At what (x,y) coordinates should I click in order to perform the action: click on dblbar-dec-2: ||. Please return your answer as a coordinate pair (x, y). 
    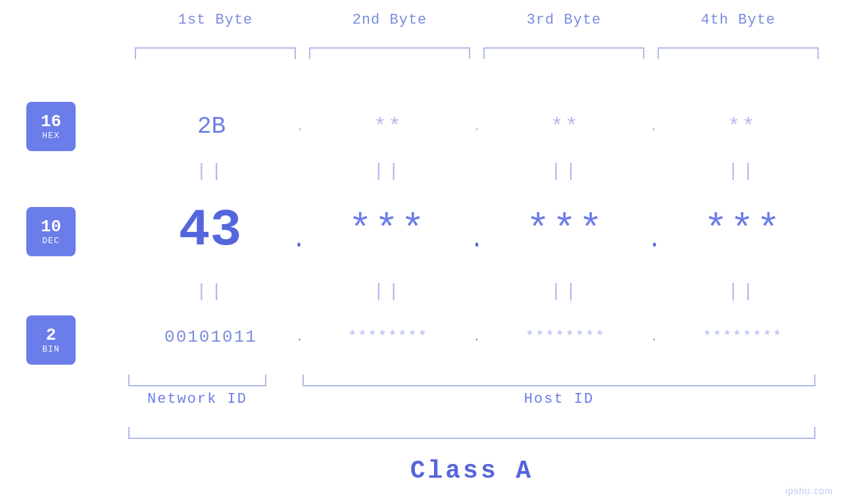
    Looking at the image, I should click on (389, 292).